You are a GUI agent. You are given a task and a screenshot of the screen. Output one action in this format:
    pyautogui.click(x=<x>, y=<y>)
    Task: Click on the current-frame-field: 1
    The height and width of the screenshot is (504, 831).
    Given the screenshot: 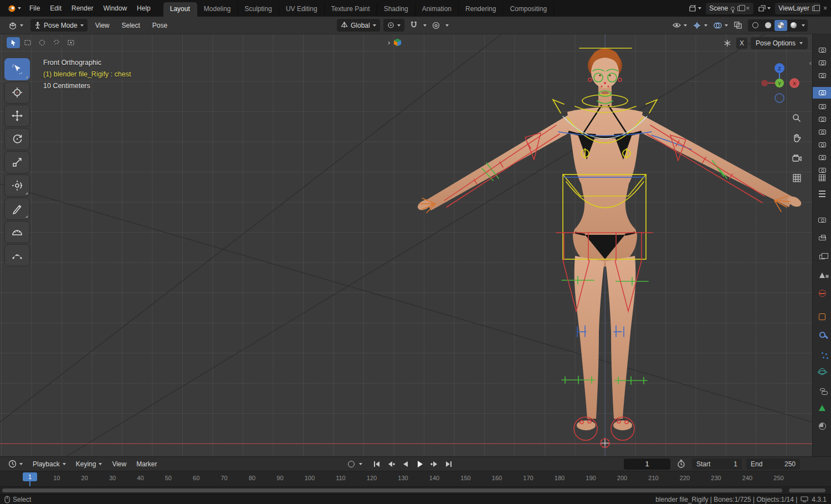 What is the action you would take?
    pyautogui.click(x=647, y=464)
    